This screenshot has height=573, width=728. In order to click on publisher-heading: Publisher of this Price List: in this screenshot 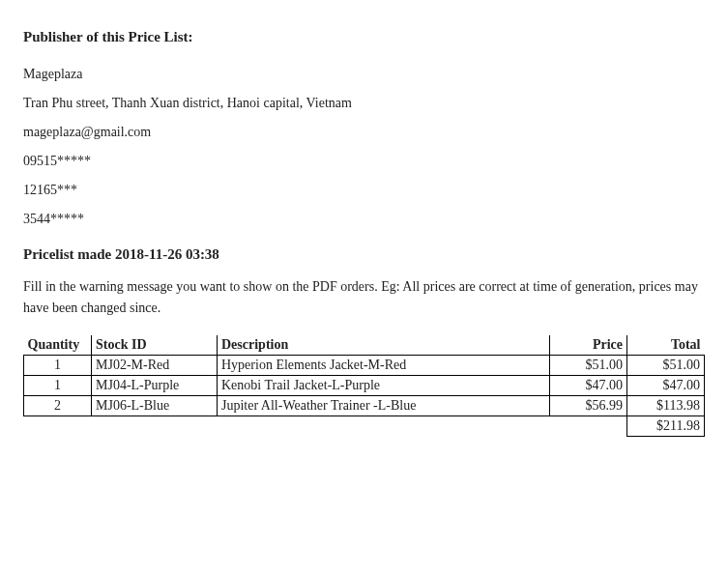, I will do `click(364, 37)`.